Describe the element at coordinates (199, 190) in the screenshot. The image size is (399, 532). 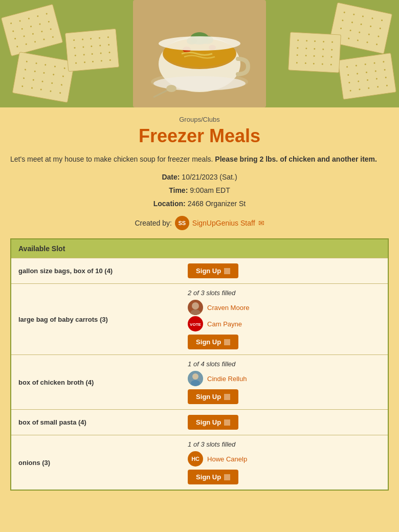
I see `event-details: Date: 10/21/2023 (Sat.) Time: 9:00am EDT…` at that location.